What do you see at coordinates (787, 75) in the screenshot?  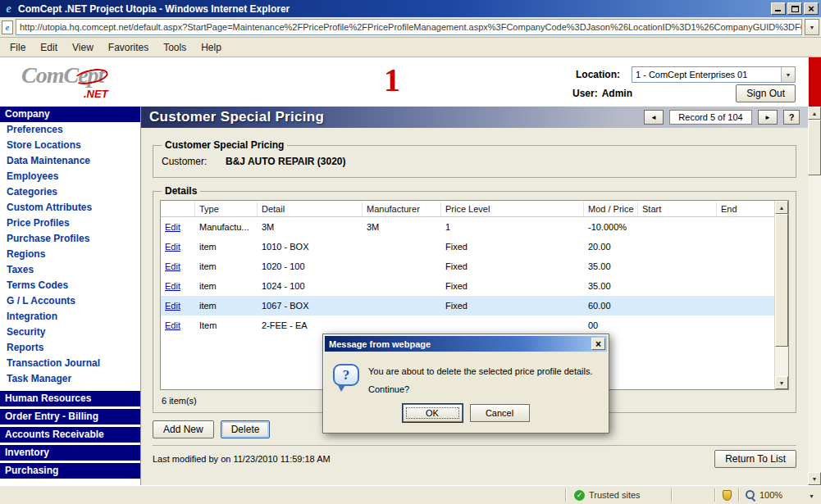 I see `chevron-down-icon` at bounding box center [787, 75].